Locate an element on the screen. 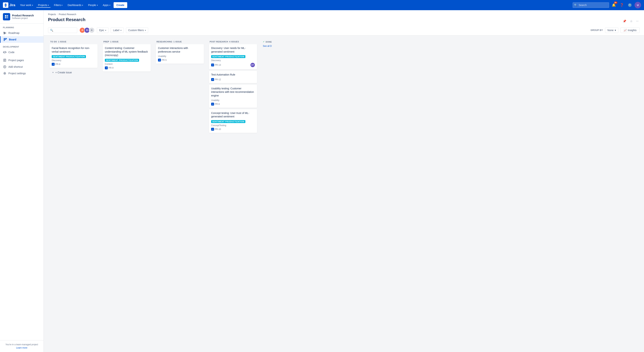 The height and width of the screenshot is (352, 644). column-title-researching: RESEARCHING 1 ISSUE is located at coordinates (180, 42).